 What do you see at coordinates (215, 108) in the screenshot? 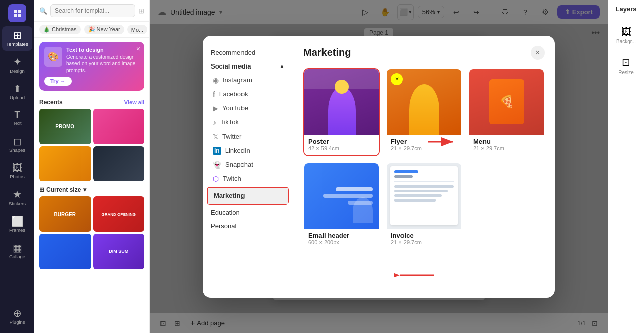
I see `youtube-icon: ▶` at bounding box center [215, 108].